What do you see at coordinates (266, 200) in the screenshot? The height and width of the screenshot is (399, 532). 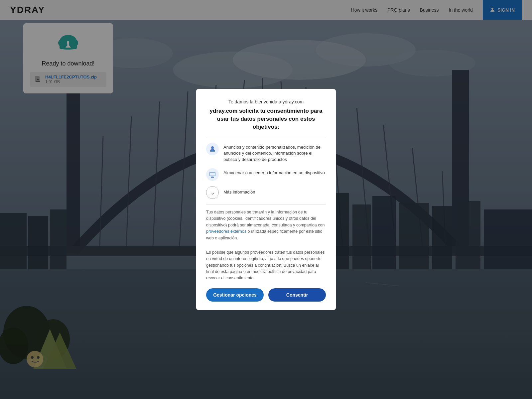 I see `consent-modal: Te damos la bienvenida a ydray.com ydray…` at bounding box center [266, 200].